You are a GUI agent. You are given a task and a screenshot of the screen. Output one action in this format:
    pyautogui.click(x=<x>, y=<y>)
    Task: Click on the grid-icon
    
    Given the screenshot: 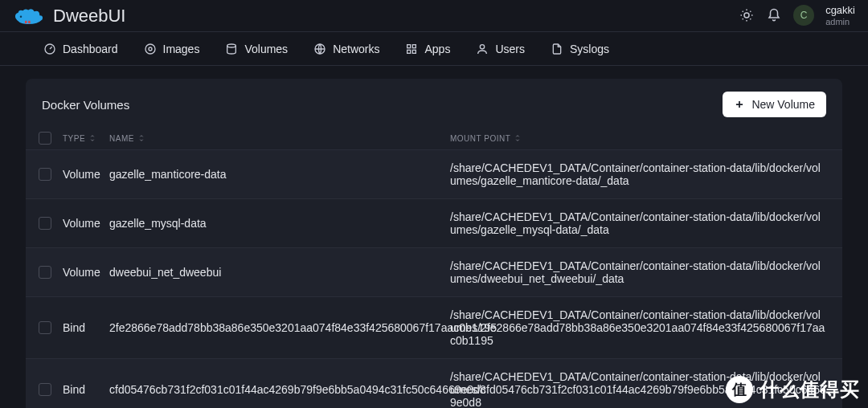 What is the action you would take?
    pyautogui.click(x=411, y=49)
    